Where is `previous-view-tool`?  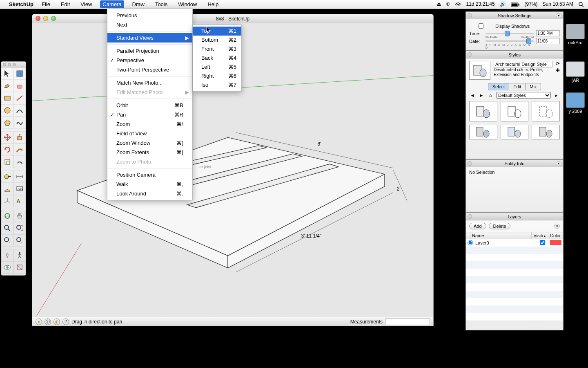 previous-view-tool is located at coordinates (7, 240).